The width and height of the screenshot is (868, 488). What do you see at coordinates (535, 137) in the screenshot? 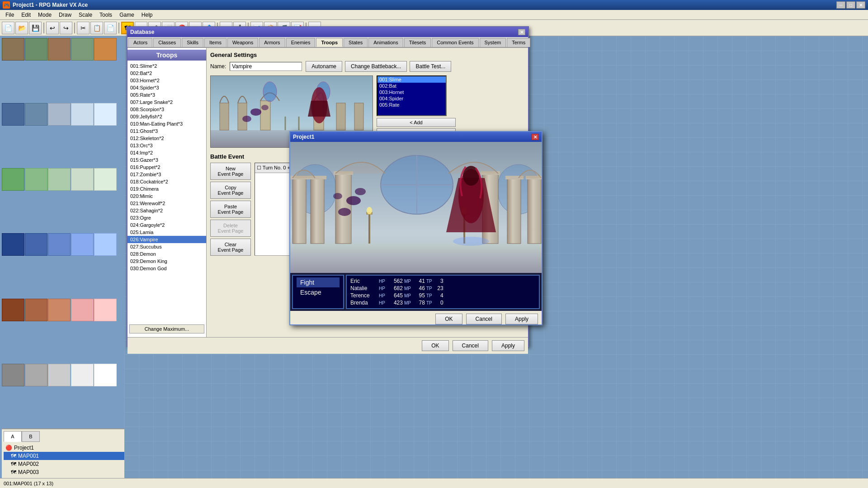
I see `battle-popup-close-button: ✕` at bounding box center [535, 137].